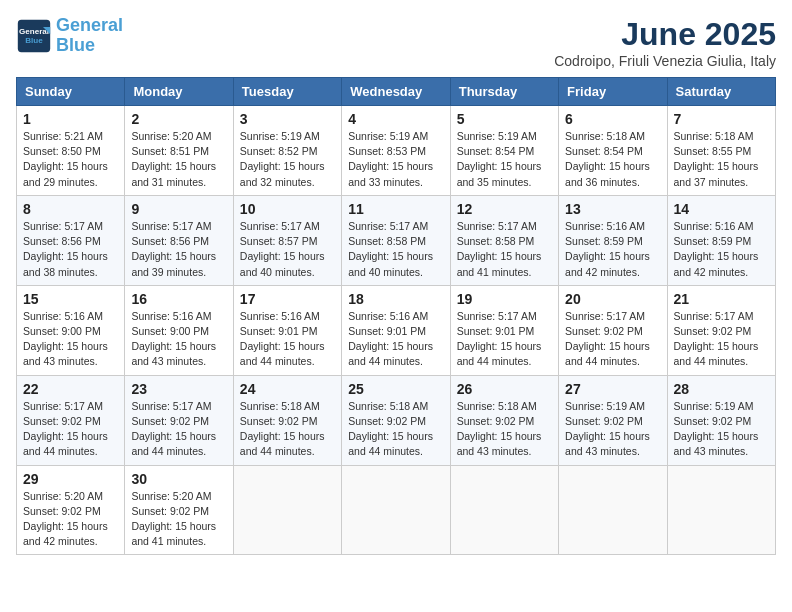 This screenshot has width=792, height=612. Describe the element at coordinates (90, 36) in the screenshot. I see `logo-text: General Blue` at that location.